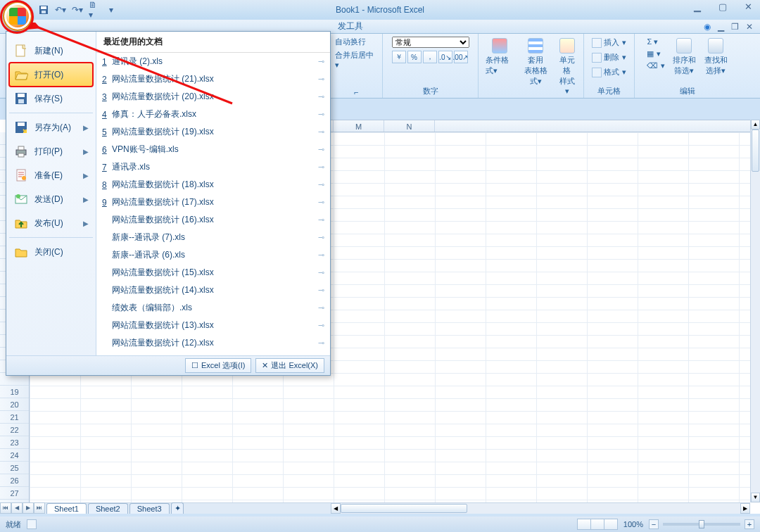  Describe the element at coordinates (6, 508) in the screenshot. I see `tab-nav-first: ⏮` at that location.